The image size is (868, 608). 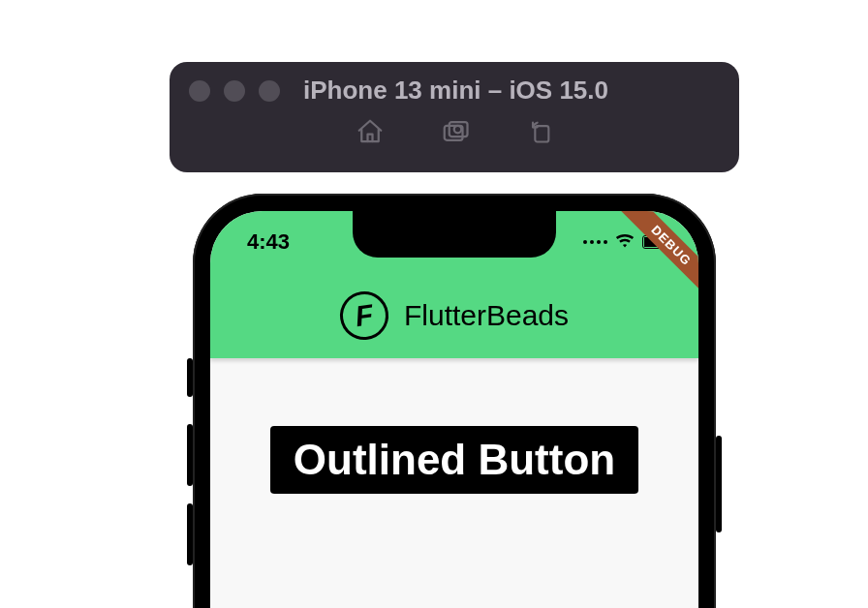 I want to click on minimize-window-dot, so click(x=234, y=91).